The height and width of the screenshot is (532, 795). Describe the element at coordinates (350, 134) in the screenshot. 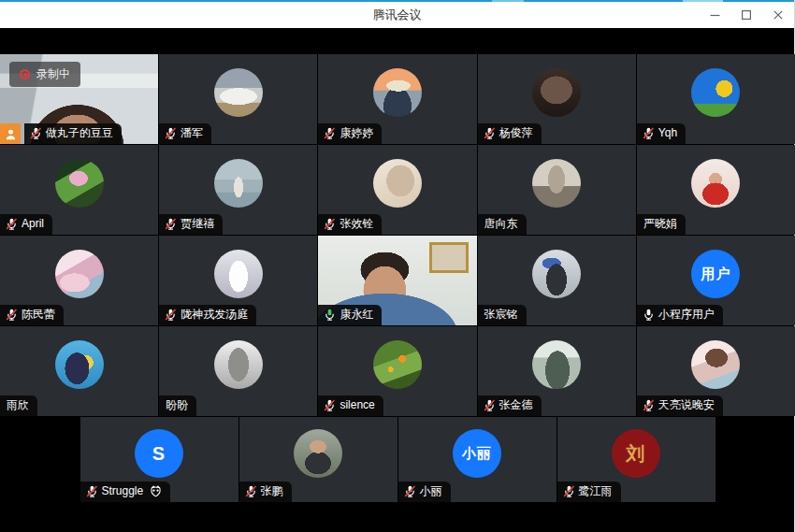

I see `tile-footer: 康婷婷` at that location.